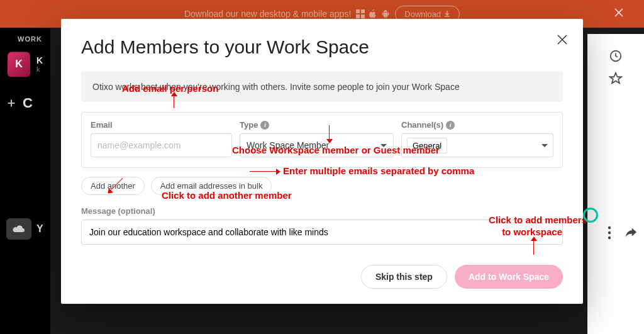 This screenshot has width=644, height=334. I want to click on channel-chip: General, so click(427, 146).